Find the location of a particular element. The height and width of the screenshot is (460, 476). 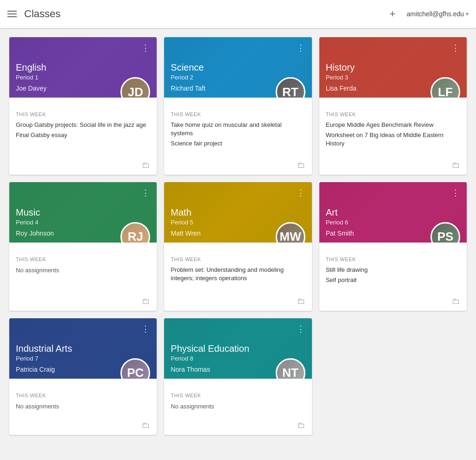

card-subject: History is located at coordinates (393, 67).